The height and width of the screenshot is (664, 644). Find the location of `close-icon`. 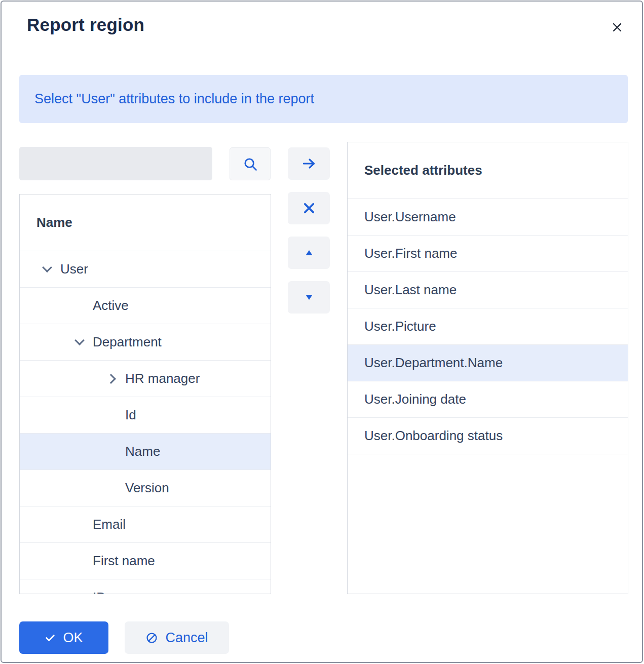

close-icon is located at coordinates (617, 27).